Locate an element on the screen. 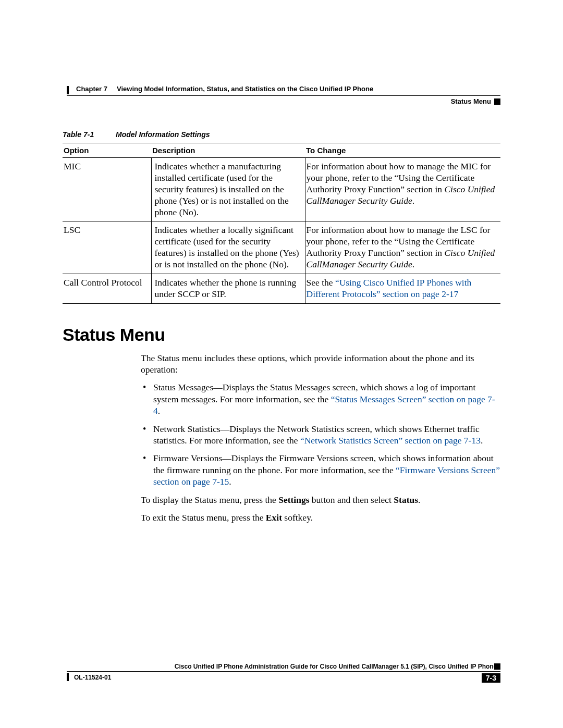 The height and width of the screenshot is (728, 563). table-header-row: Option Description To Change is located at coordinates (282, 151).